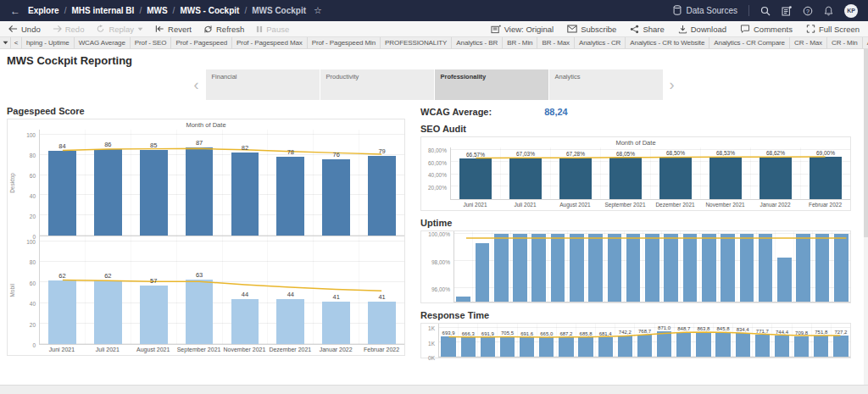 The height and width of the screenshot is (394, 868). What do you see at coordinates (851, 11) in the screenshot?
I see `user-avatar: KP` at bounding box center [851, 11].